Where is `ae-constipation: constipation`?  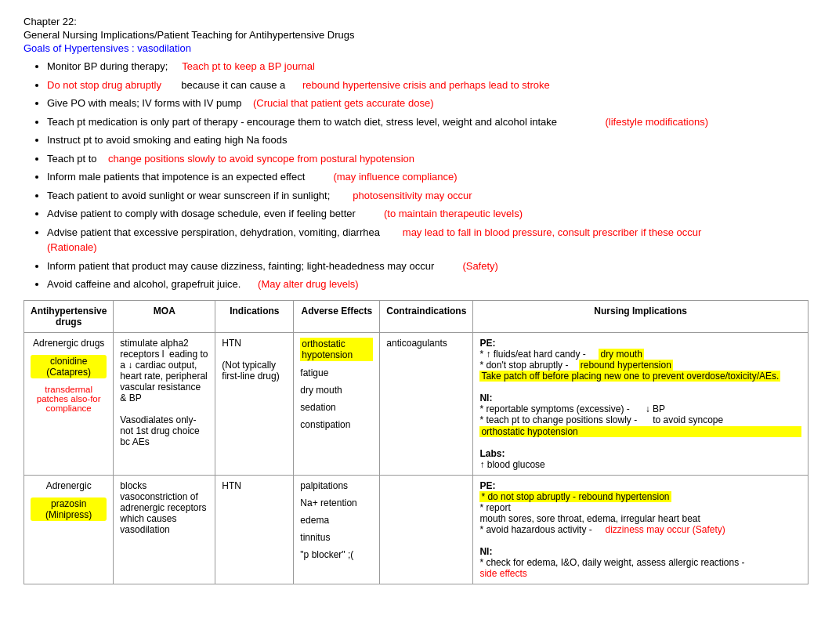 ae-constipation: constipation is located at coordinates (337, 425).